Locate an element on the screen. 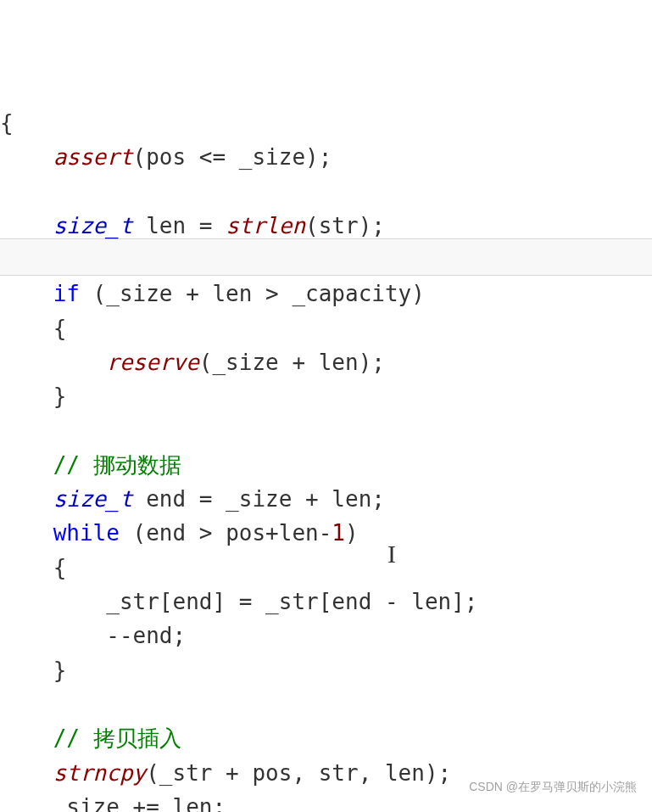  brace-open: { is located at coordinates (7, 123).